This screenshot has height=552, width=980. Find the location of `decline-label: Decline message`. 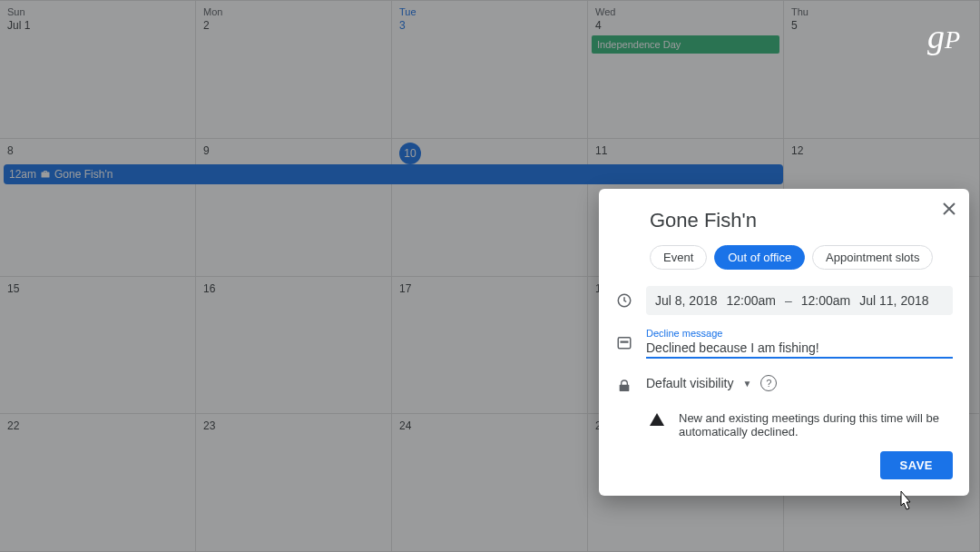

decline-label: Decline message is located at coordinates (799, 333).